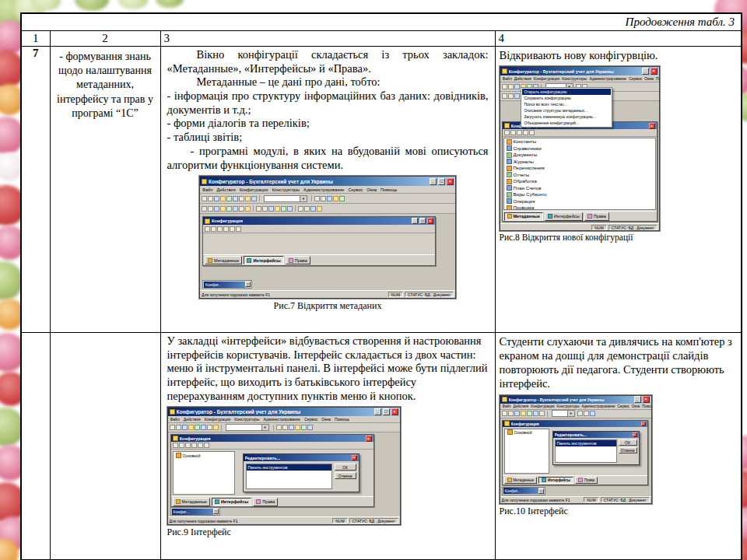  Describe the element at coordinates (266, 261) in the screenshot. I see `tab-label: Интерфейсы` at that location.